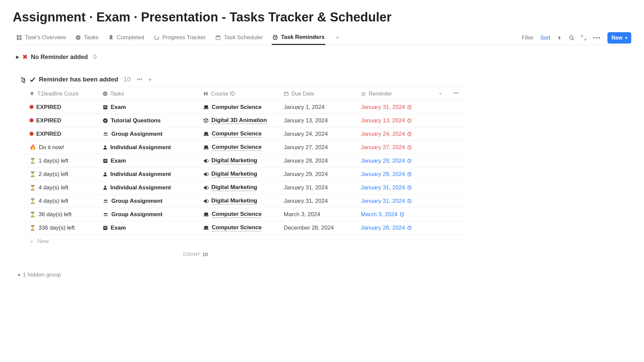 This screenshot has width=644, height=362. What do you see at coordinates (619, 38) in the screenshot?
I see `new-button: New ▾` at bounding box center [619, 38].